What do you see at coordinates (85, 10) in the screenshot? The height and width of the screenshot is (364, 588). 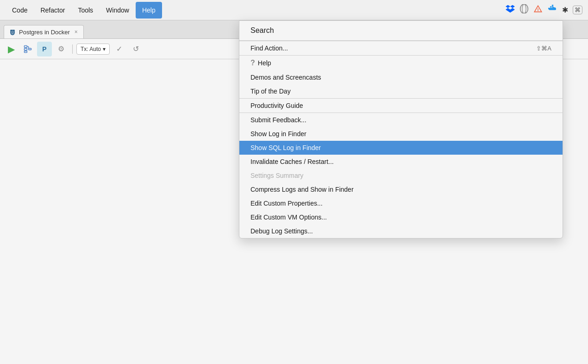 I see `menu-tools: Tools` at bounding box center [85, 10].